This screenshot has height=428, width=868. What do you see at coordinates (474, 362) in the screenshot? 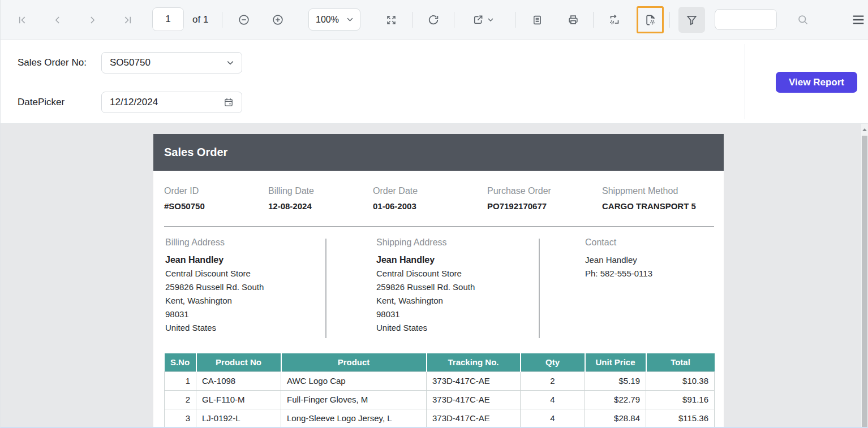
I see `column-header: Tracking No.` at bounding box center [474, 362].